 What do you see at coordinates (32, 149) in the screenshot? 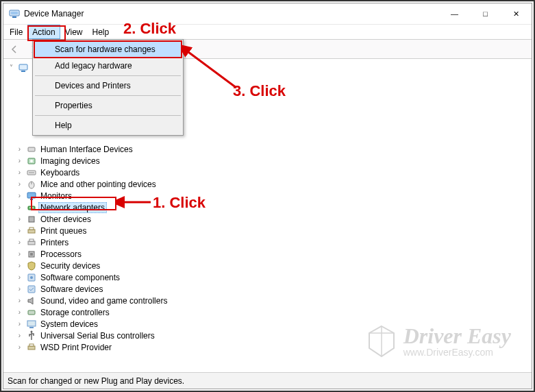
I see `hid-icon` at bounding box center [32, 149].